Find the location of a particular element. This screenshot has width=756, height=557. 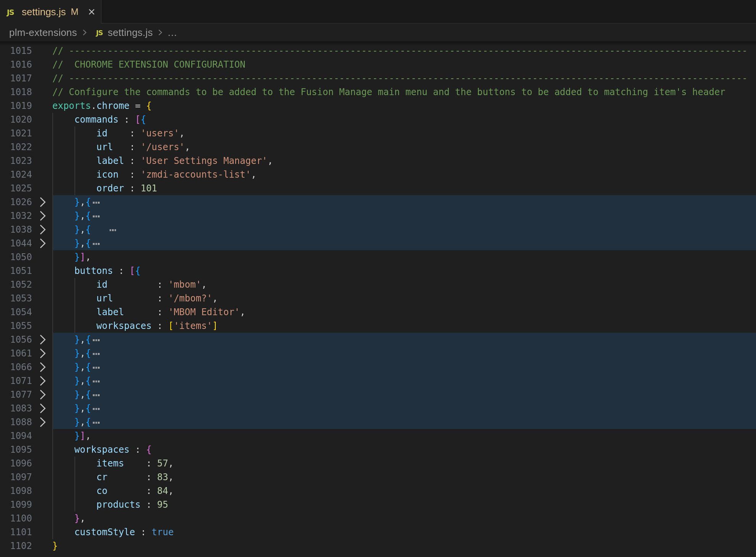

code-content: icon : 'zmdi-accounts-list', is located at coordinates (404, 175).